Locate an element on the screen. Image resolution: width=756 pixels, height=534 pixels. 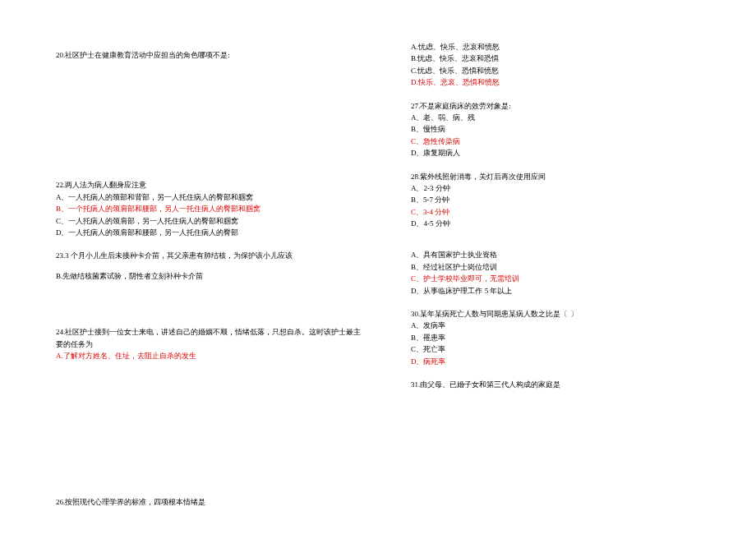
question-23: 23.3 个月小儿生后未接种卡介苗，其父亲患有肺结核，为保护该小儿应该 B.先做… is located at coordinates (212, 266).